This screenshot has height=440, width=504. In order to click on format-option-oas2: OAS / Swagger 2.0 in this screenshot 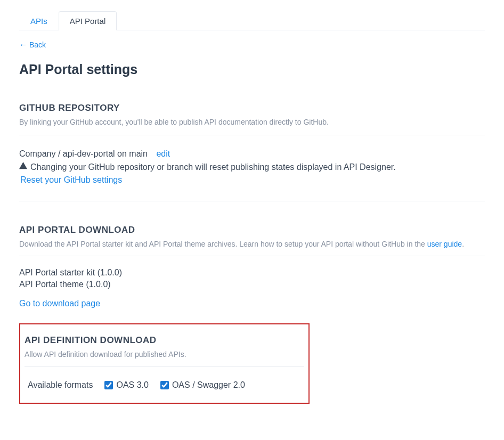, I will do `click(202, 385)`.